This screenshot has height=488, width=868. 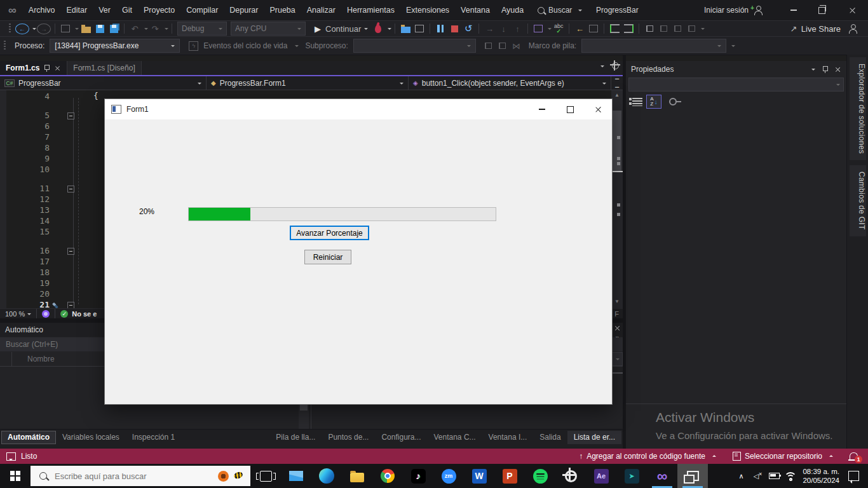 I want to click on next-bookmark-icon, so click(x=677, y=29).